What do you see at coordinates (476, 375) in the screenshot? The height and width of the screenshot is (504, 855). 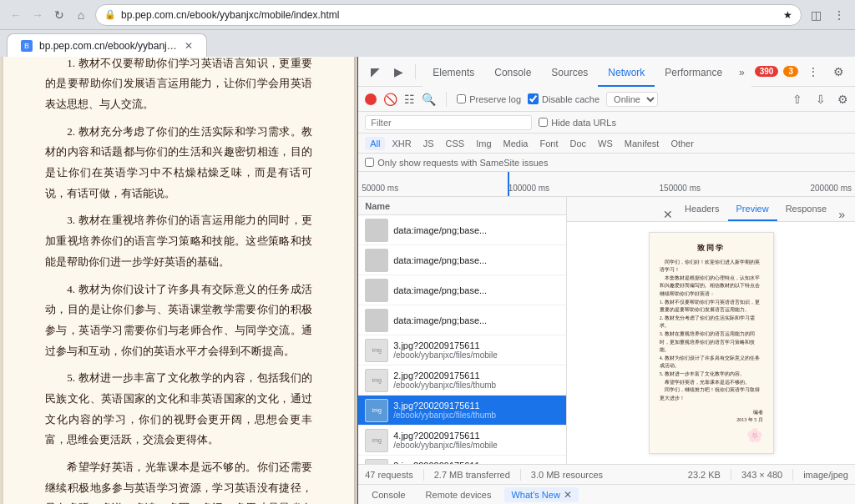 I see `request-name-5: 2.jpg?200209175611` at bounding box center [476, 375].